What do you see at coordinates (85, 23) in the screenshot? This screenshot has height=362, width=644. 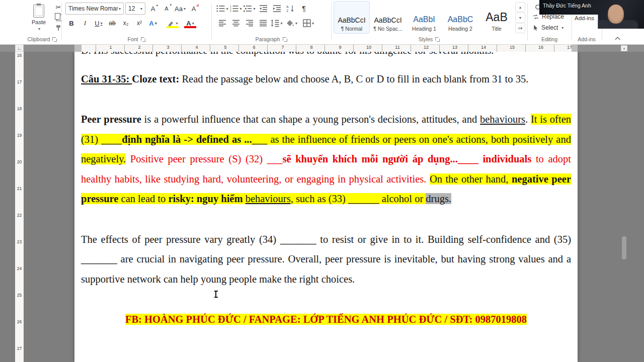 I see `italic-icon: I` at bounding box center [85, 23].